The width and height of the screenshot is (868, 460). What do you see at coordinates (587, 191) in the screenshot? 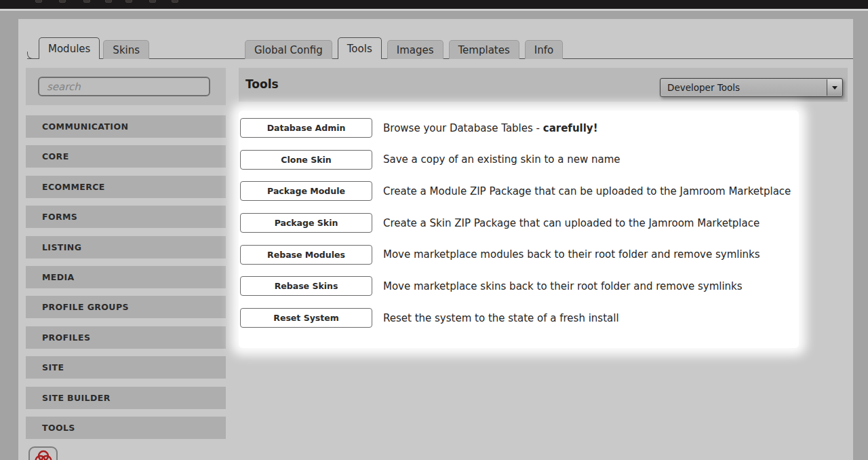
I see `tool-description-text: Create a Module ZIP Package that can be …` at bounding box center [587, 191].